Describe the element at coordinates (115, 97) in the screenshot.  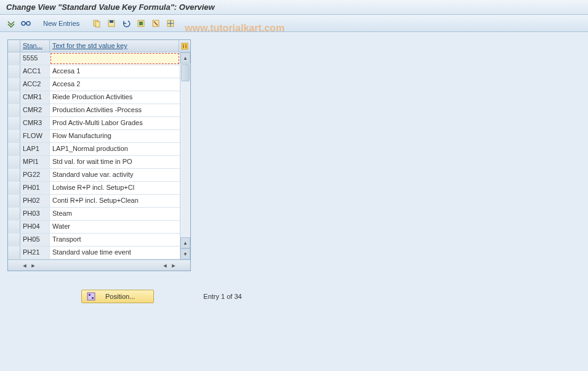
I see `cell-text: Riede Production Activities` at that location.